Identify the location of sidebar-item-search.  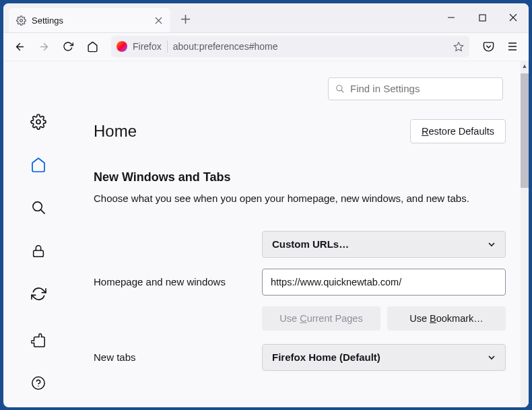
(38, 208).